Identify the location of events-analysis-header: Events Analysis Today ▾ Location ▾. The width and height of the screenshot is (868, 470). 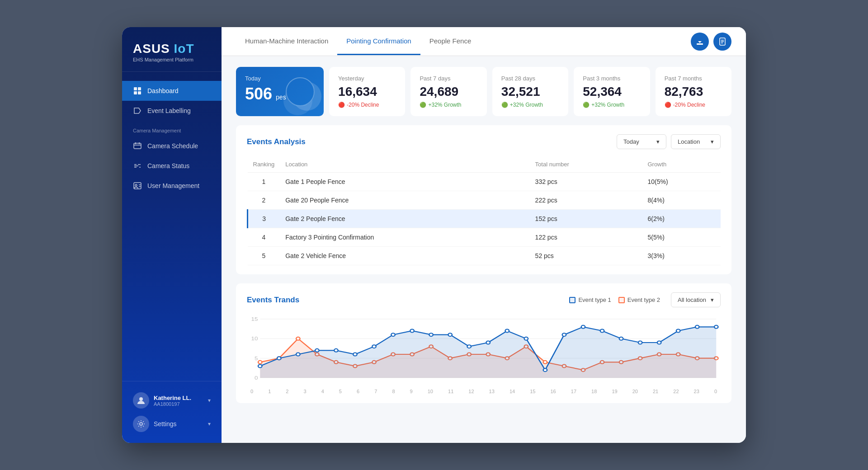
(484, 142).